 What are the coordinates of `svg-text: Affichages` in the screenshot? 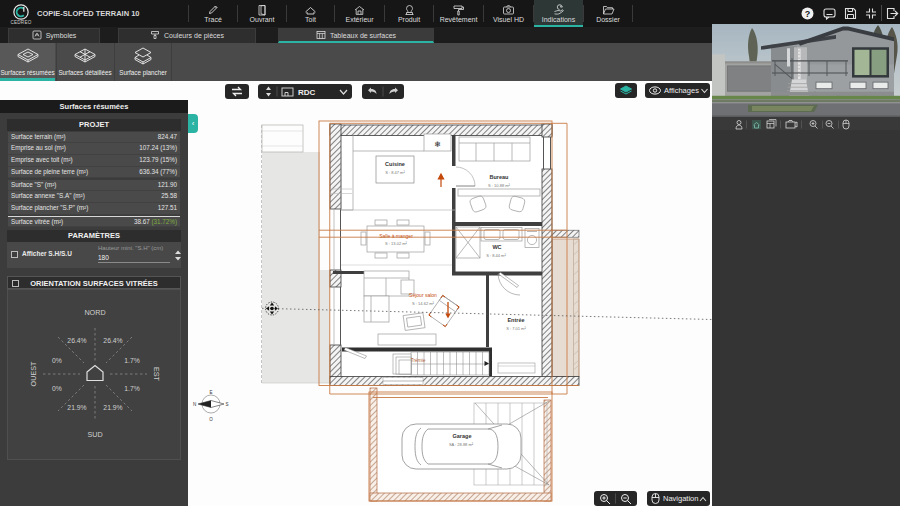 It's located at (682, 90).